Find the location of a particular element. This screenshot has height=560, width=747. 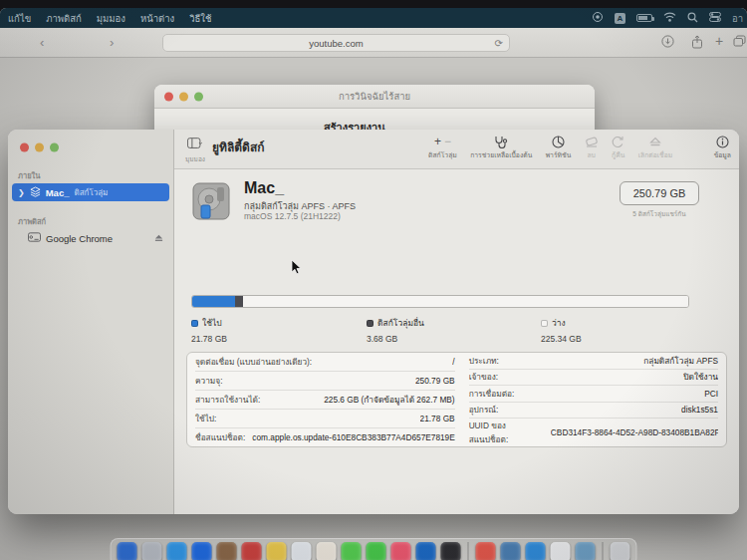

safari-toolbar: ‹ › youtube.com ⟳ + is located at coordinates (374, 43).